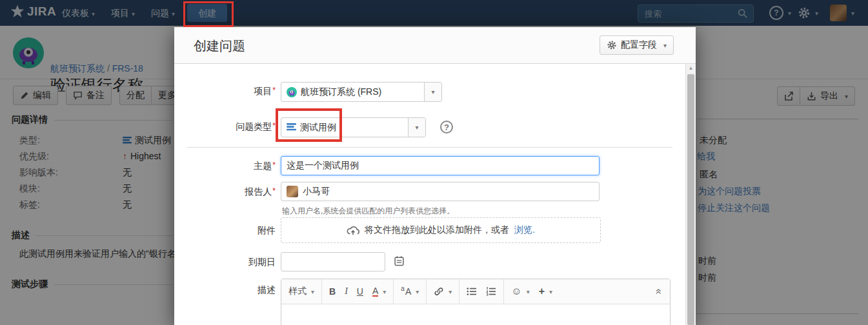 The width and height of the screenshot is (868, 325). I want to click on browse-files-link: 浏览., so click(525, 230).